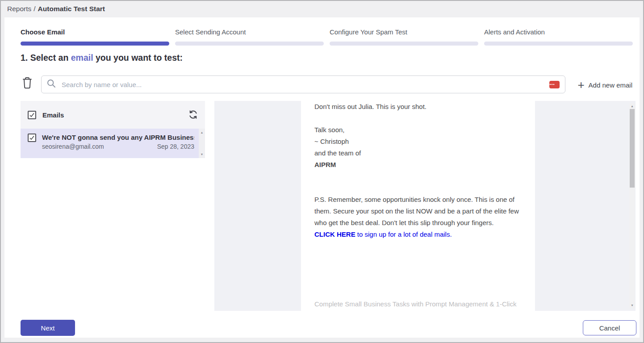 The width and height of the screenshot is (644, 343). What do you see at coordinates (48, 328) in the screenshot?
I see `next-button: Next` at bounding box center [48, 328].